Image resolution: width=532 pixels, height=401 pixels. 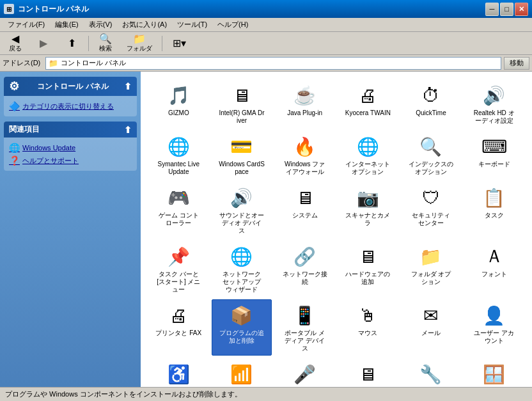 What do you see at coordinates (522, 9) in the screenshot?
I see `close-button: ✕` at bounding box center [522, 9].